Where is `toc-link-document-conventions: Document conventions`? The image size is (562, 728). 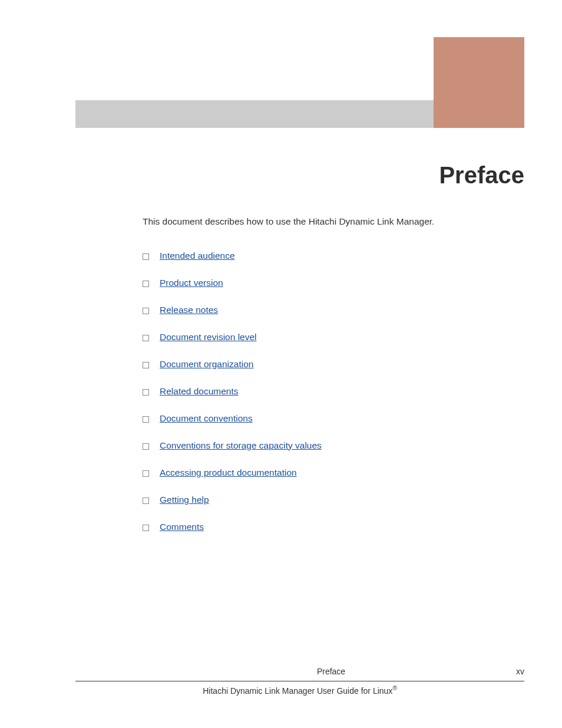
toc-link-document-conventions: Document conventions is located at coordinates (206, 419).